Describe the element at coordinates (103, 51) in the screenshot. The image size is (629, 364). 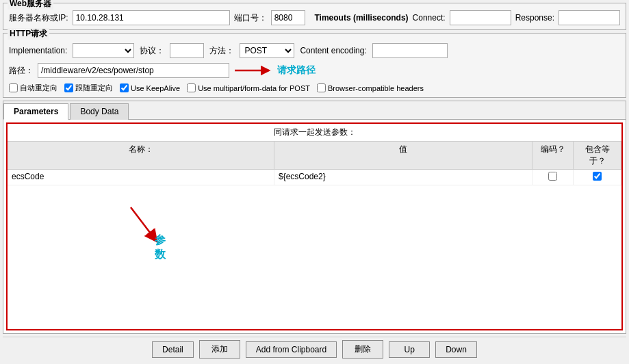
I see `impl-select` at that location.